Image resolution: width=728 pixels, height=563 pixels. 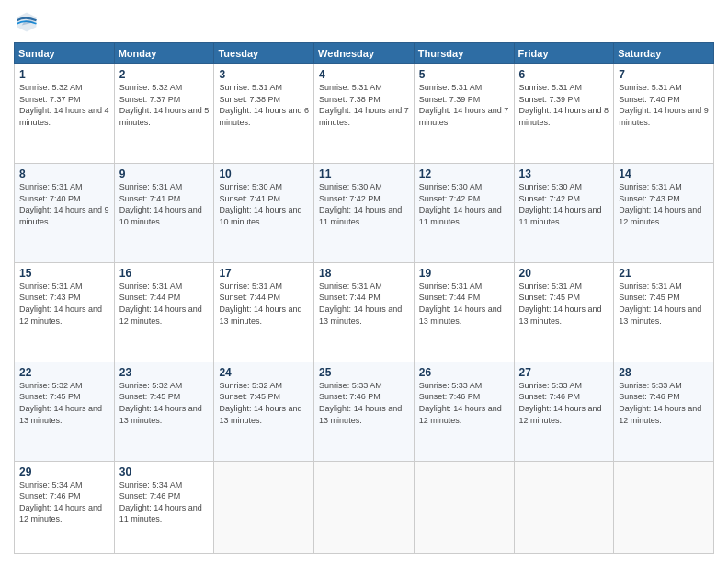 What do you see at coordinates (264, 304) in the screenshot?
I see `day-info: Sunrise: 5:31 AM Sunset: 7:44 PM Dayligh…` at bounding box center [264, 304].